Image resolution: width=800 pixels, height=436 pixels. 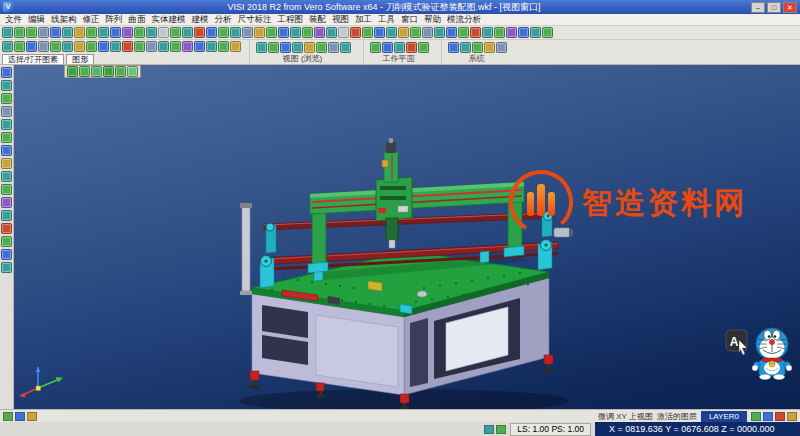 What do you see at coordinates (758, 8) in the screenshot?
I see `window-control-button: –` at bounding box center [758, 8].